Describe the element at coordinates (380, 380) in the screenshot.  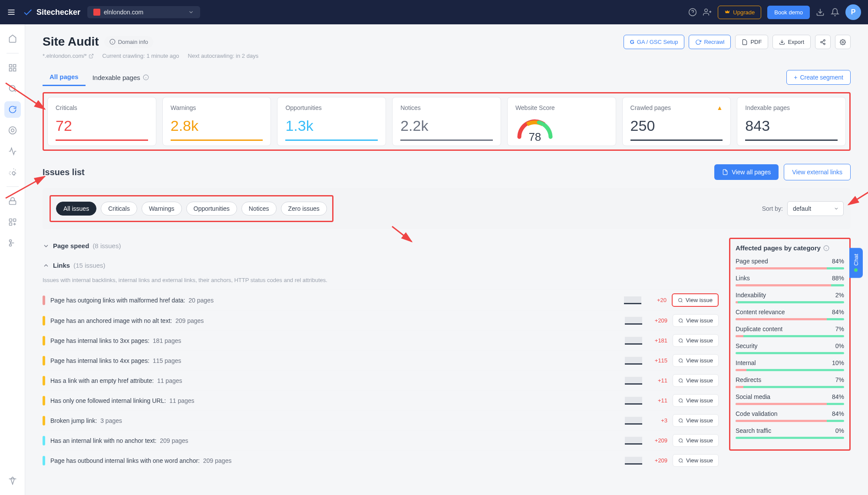
I see `issue-row: Has a link with an empty href attribute:…` at that location.